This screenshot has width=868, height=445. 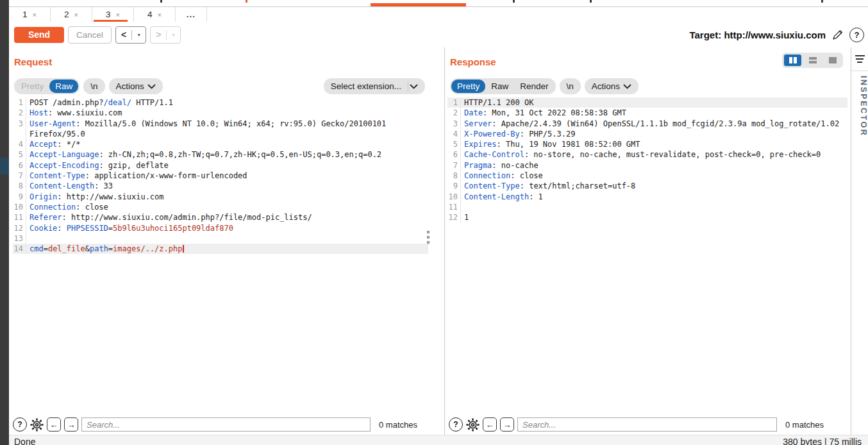 What do you see at coordinates (654, 165) in the screenshot?
I see `line-content: Pragma: no-cache` at bounding box center [654, 165].